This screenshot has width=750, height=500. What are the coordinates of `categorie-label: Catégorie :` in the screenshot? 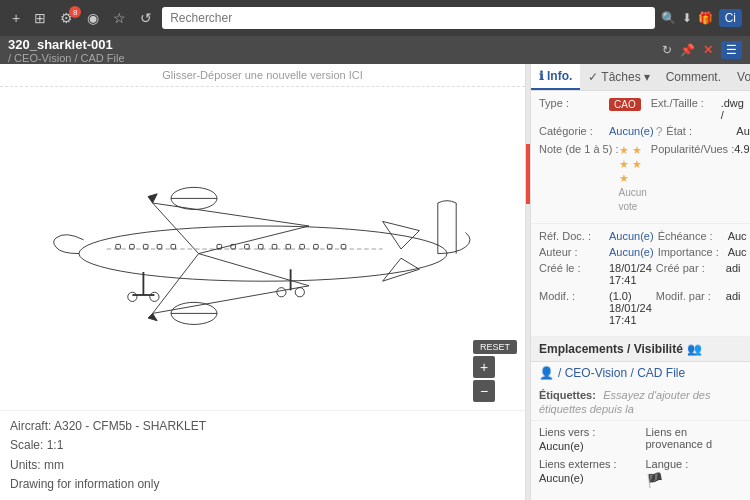 It's located at (574, 131).